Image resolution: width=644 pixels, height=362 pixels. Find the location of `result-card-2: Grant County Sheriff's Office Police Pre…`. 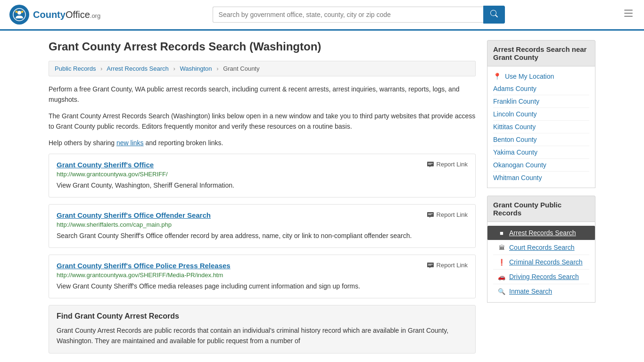

result-card-2: Grant County Sheriff's Office Police Pre… is located at coordinates (262, 276).